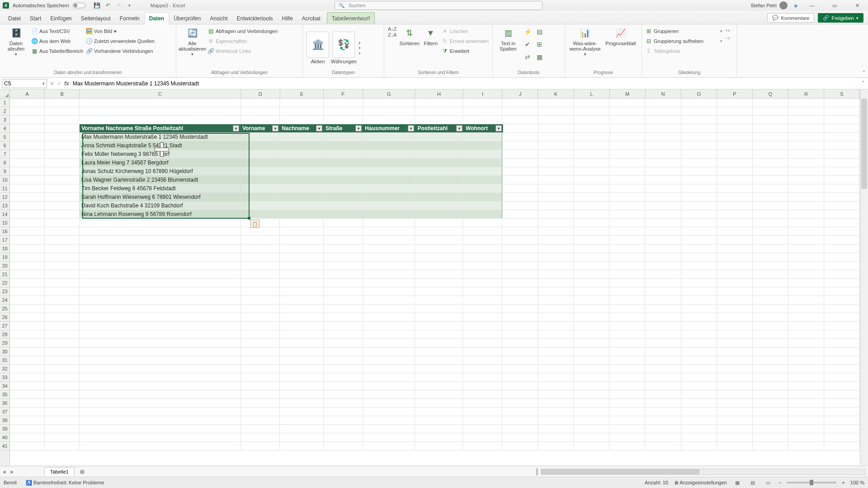 This screenshot has height=488, width=868. What do you see at coordinates (160, 172) in the screenshot?
I see `cell: Jonas Schulz Kirchenweg 10 67890 Hügeldo…` at bounding box center [160, 172].